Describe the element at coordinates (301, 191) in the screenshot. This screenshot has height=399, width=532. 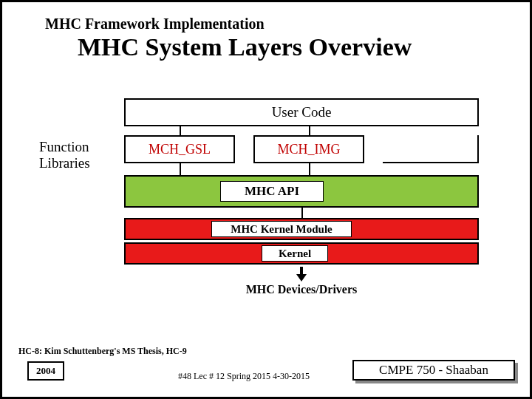
I see `mhc-api-box: MHC API` at that location.